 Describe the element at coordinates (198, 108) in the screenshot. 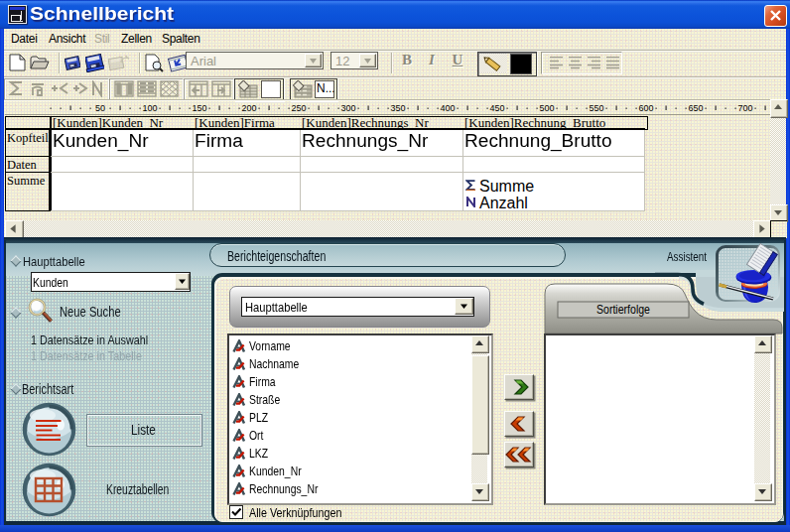

I see `svg-text: 150` at that location.